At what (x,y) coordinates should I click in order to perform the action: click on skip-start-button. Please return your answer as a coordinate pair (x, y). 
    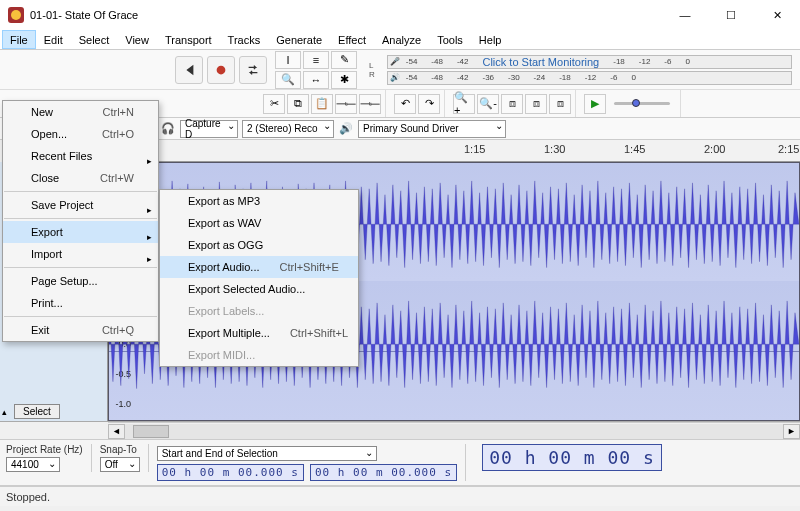
    Looking at the image, I should click on (189, 70).